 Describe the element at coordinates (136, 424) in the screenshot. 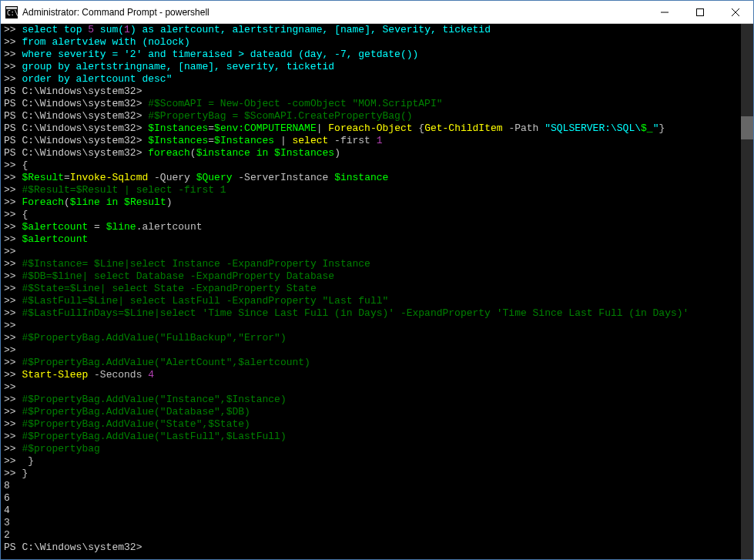

I see `code-segment: #$PropertyBag.AddValue("State",$State)` at that location.